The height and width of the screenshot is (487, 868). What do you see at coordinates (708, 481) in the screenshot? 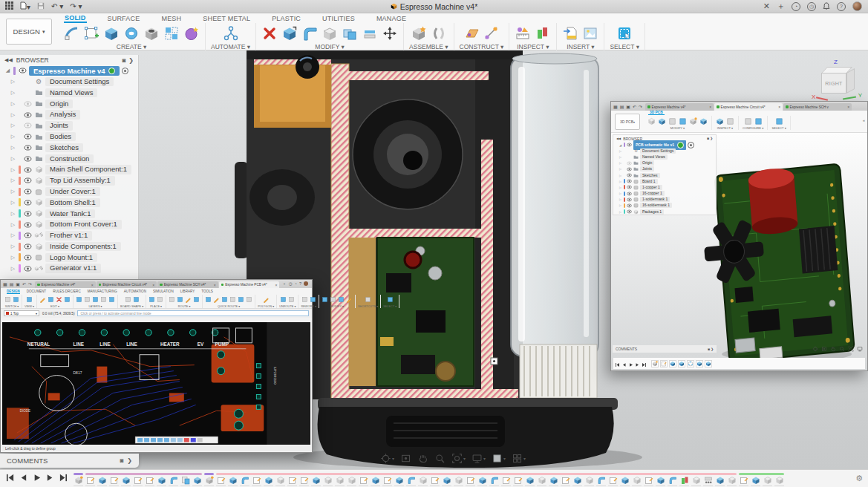
I see `timeline-feature-holes-icon` at bounding box center [708, 481].